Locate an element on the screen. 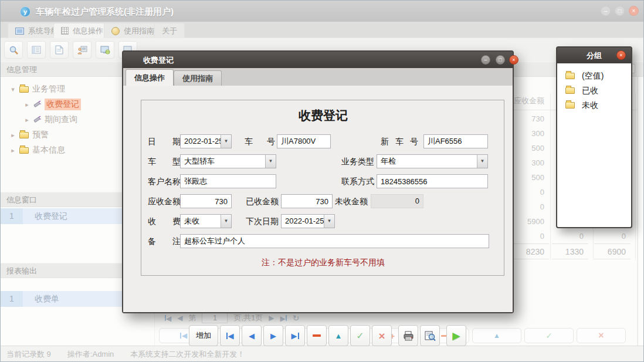  group-panel-titlebar: 分组 × is located at coordinates (594, 55).